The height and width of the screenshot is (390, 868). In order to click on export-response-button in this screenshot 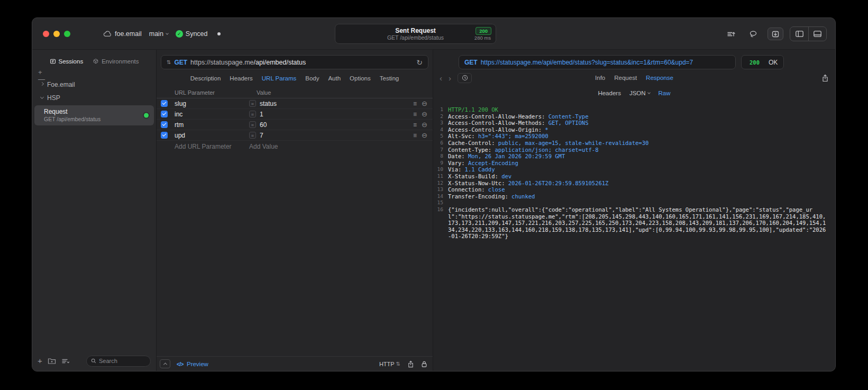, I will do `click(825, 78)`.